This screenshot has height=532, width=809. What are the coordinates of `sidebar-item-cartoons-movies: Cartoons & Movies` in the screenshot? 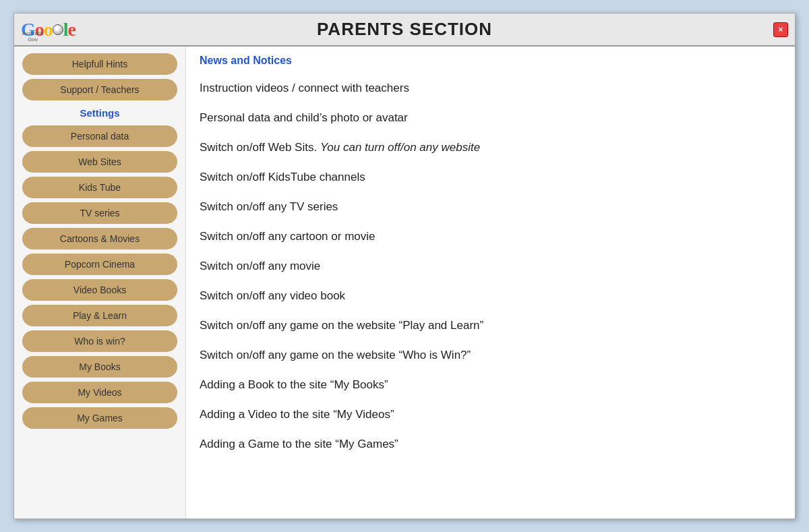 It's located at (100, 239).